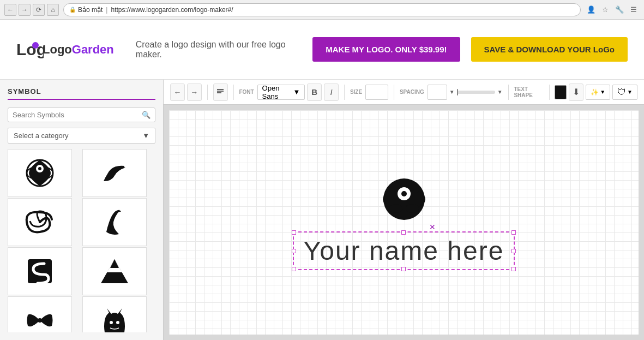 The height and width of the screenshot is (340, 644). I want to click on bookmark-button: ☆, so click(605, 10).